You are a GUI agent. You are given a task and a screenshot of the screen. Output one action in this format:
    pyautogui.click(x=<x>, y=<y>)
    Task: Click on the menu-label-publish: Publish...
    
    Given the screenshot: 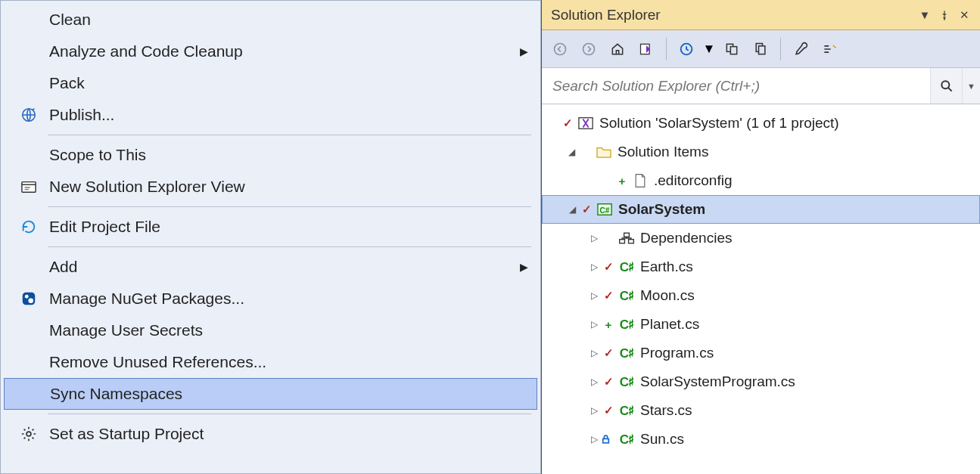 What is the action you would take?
    pyautogui.click(x=291, y=115)
    